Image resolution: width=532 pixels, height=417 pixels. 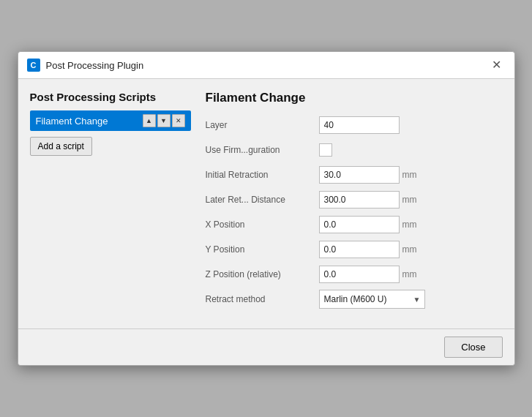 What do you see at coordinates (372, 299) in the screenshot?
I see `select-retract-method: Marlin (M600 U) Marlin (M600) Griffin BQ` at bounding box center [372, 299].